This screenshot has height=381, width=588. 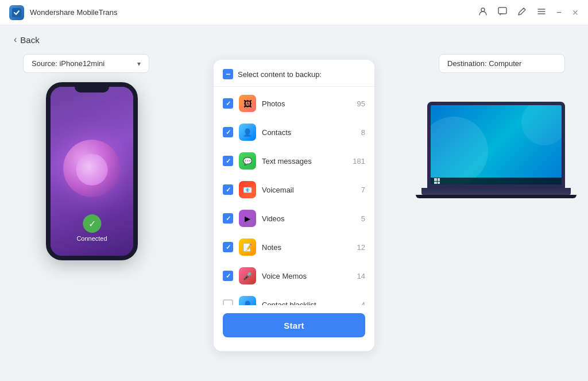 What do you see at coordinates (496, 150) in the screenshot?
I see `laptop-container` at bounding box center [496, 150].